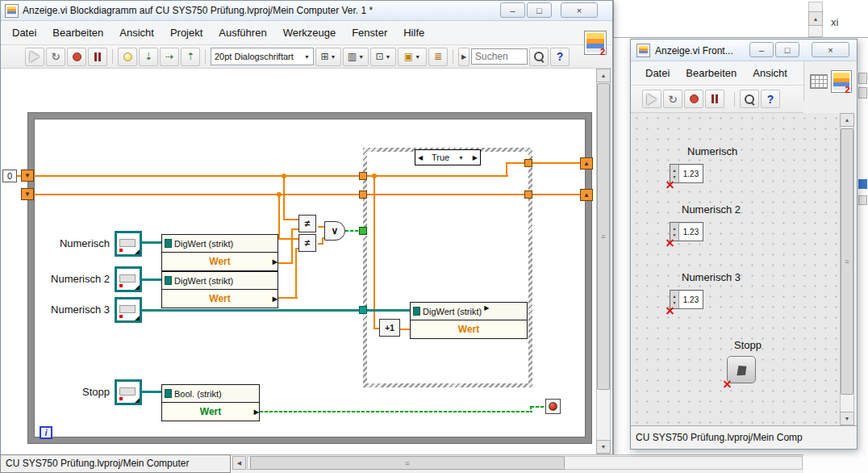 The image size is (868, 473). Describe the element at coordinates (383, 57) in the screenshot. I see `resize-objects-dropdown: ⊡▼` at that location.